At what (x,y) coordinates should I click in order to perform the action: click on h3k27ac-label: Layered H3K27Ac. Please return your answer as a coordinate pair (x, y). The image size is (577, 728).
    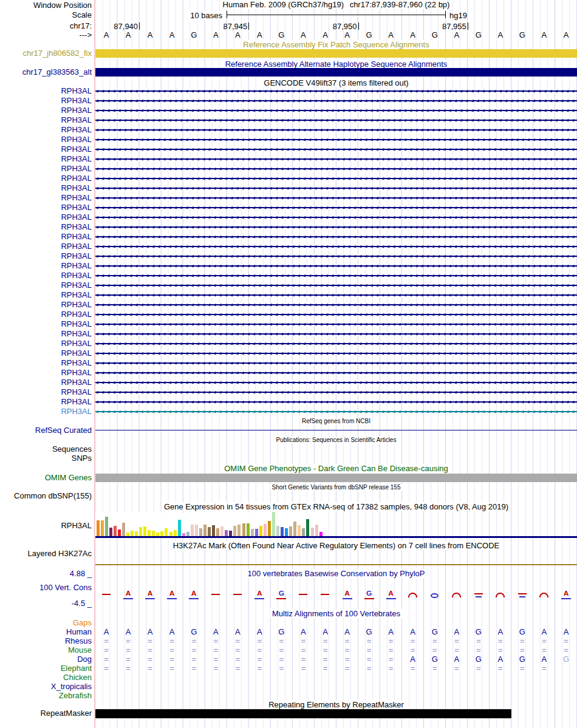
    Looking at the image, I should click on (46, 554).